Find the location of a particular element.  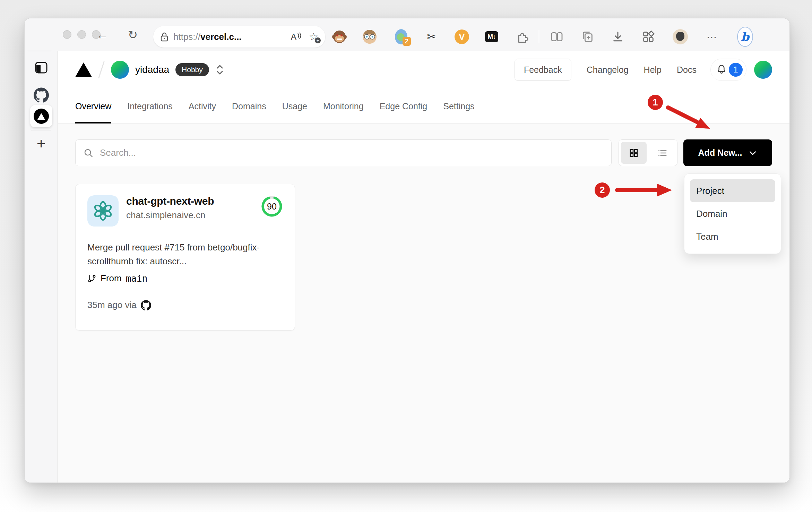

github-tab-icon is located at coordinates (41, 95).